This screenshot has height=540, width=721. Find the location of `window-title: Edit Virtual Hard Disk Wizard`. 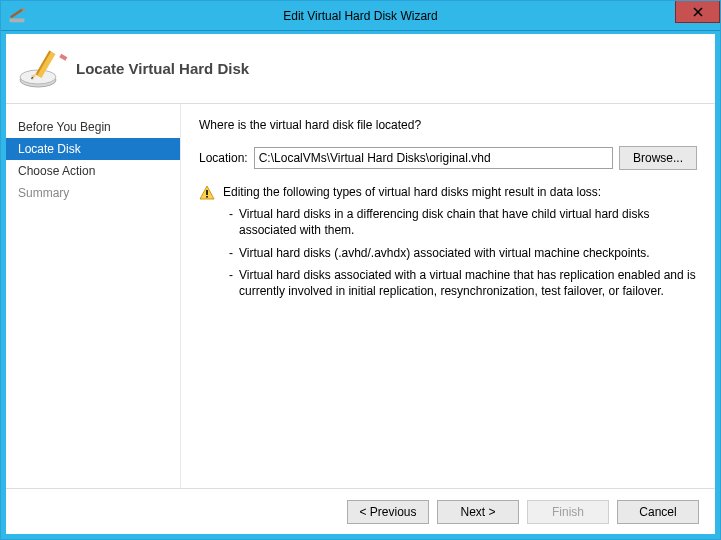

window-title: Edit Virtual Hard Disk Wizard is located at coordinates (360, 16).